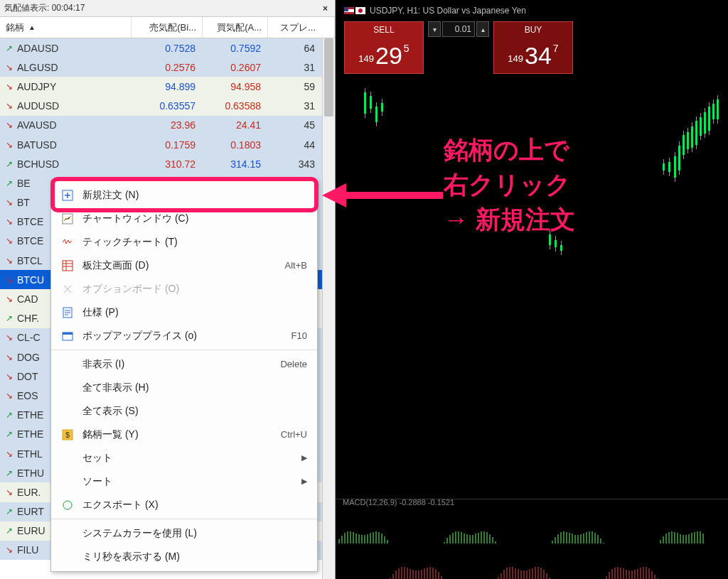 The width and height of the screenshot is (728, 579). What do you see at coordinates (167, 87) in the screenshot?
I see `cell-bid: 94.899` at bounding box center [167, 87].